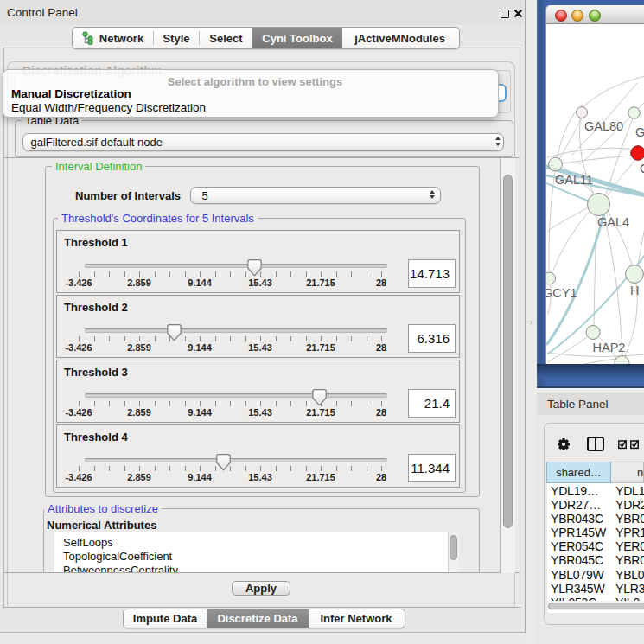 The width and height of the screenshot is (644, 644). What do you see at coordinates (603, 126) in the screenshot?
I see `svg-text: GAL80` at bounding box center [603, 126].